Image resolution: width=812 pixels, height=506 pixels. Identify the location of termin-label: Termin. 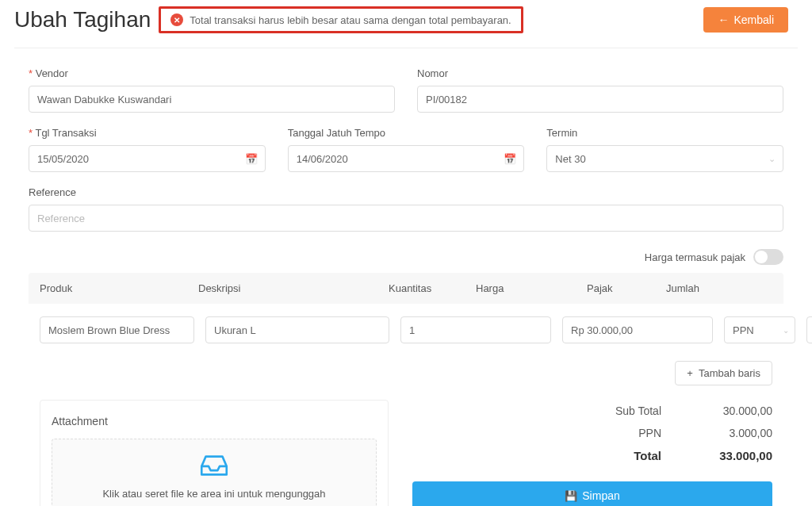
(665, 133).